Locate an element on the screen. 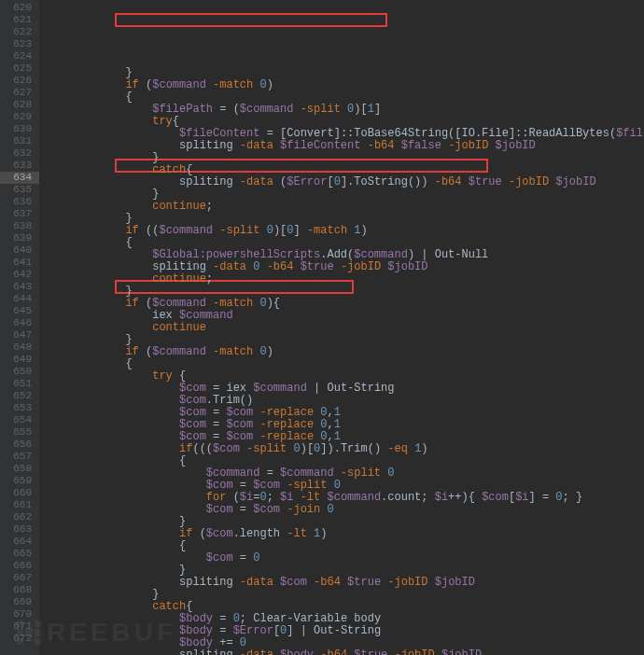  line-number: 667 is located at coordinates (20, 578).